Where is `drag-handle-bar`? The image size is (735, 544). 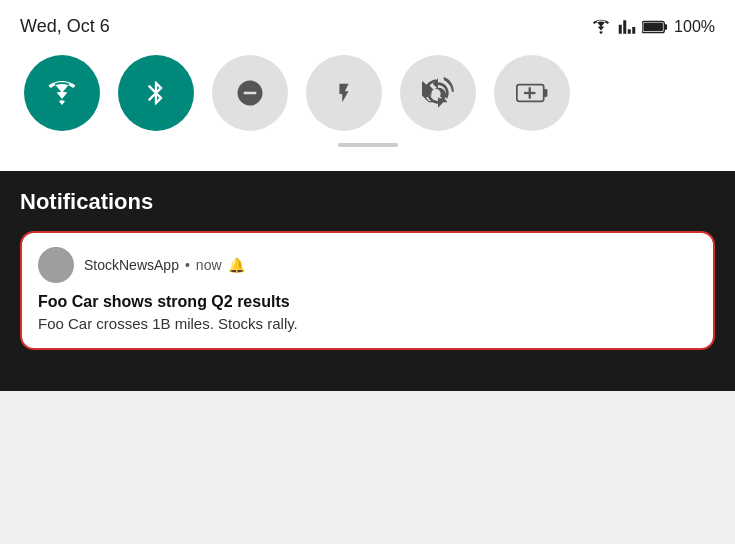
drag-handle-bar is located at coordinates (368, 145).